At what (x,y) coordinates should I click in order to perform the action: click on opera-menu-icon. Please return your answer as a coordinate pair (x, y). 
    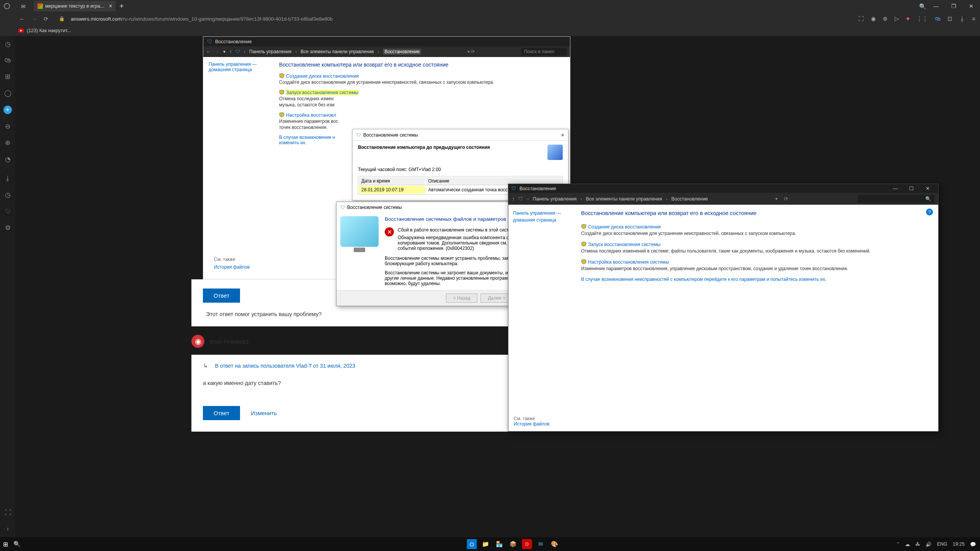
    Looking at the image, I should click on (7, 6).